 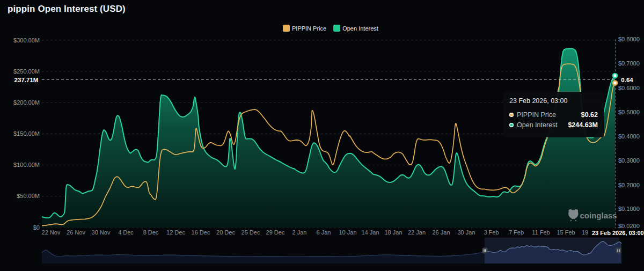 What do you see at coordinates (516, 232) in the screenshot?
I see `svg-text: 7 Feb` at bounding box center [516, 232].